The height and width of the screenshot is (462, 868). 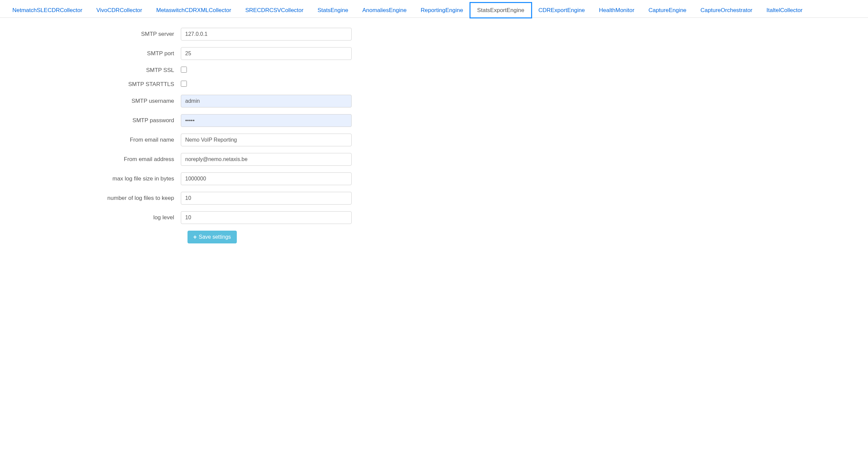 What do you see at coordinates (94, 198) in the screenshot?
I see `num-log-files-label: number of log files to keep` at bounding box center [94, 198].